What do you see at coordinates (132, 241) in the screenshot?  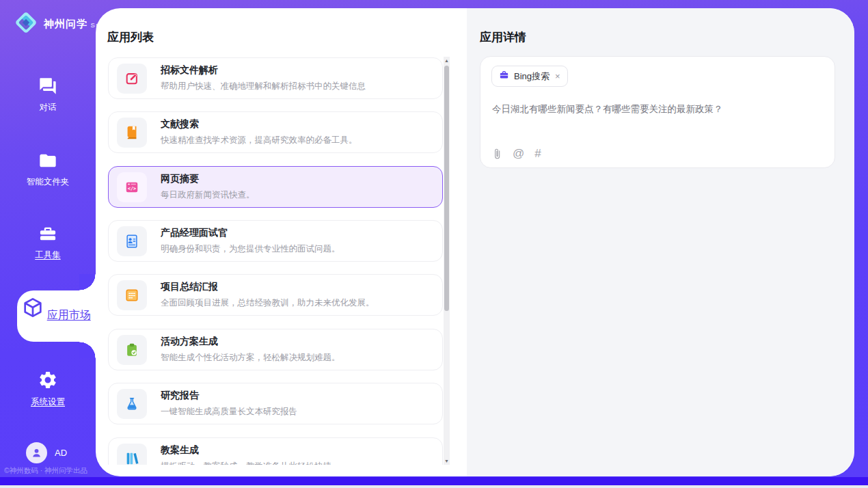 I see `interview-doc-icon` at bounding box center [132, 241].